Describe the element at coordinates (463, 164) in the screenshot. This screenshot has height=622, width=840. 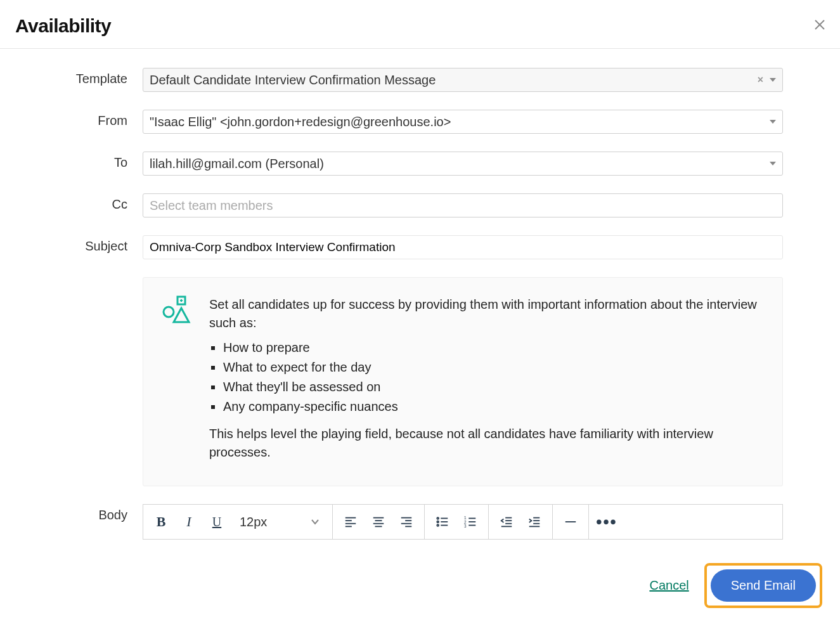
I see `to-select: lilah.hill@gmail.com (Personal)` at that location.